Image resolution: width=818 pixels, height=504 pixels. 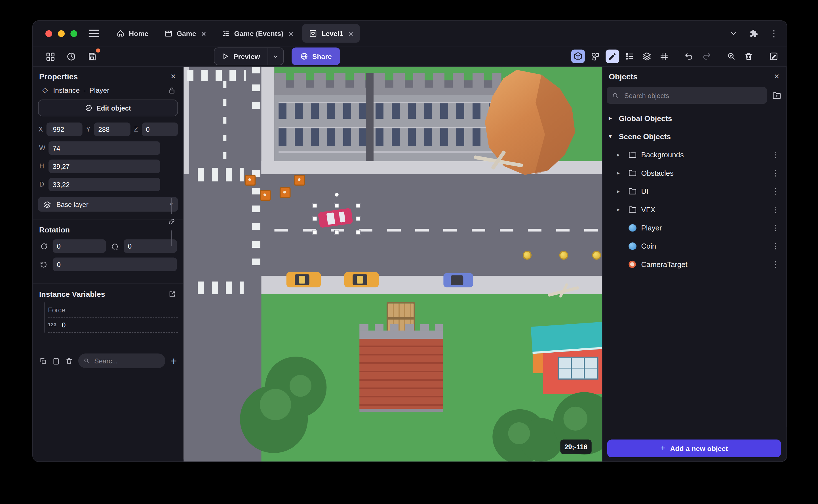 What do you see at coordinates (49, 33) in the screenshot?
I see `close-window-button` at bounding box center [49, 33].